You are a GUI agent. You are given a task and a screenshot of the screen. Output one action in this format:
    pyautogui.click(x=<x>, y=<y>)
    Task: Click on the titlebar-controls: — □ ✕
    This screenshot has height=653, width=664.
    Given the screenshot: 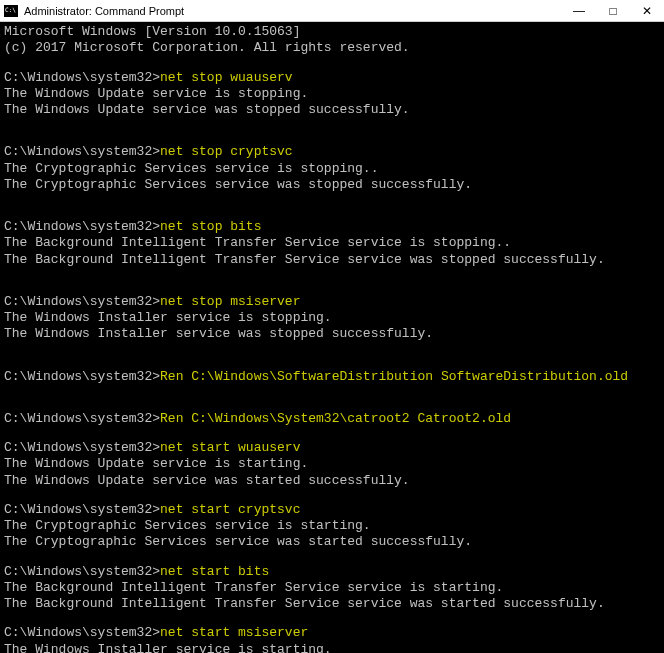 What is the action you would take?
    pyautogui.click(x=613, y=10)
    